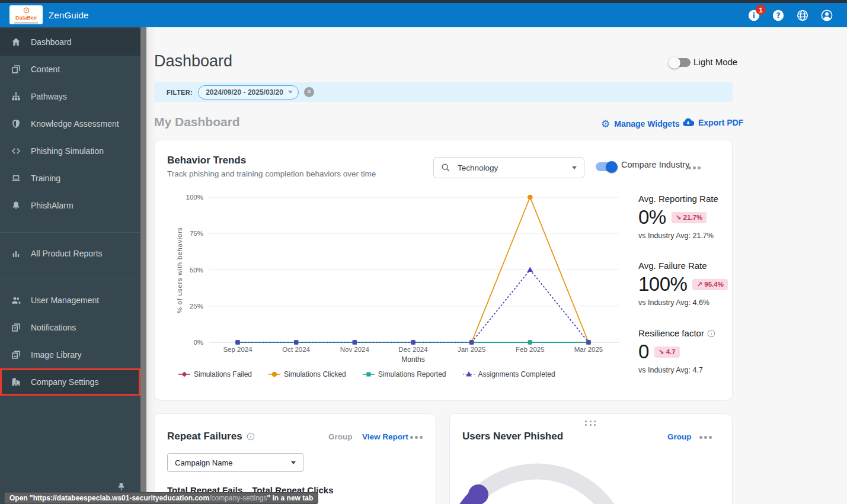 The image size is (847, 504). Describe the element at coordinates (194, 197) in the screenshot. I see `svg-text: 100%` at that location.